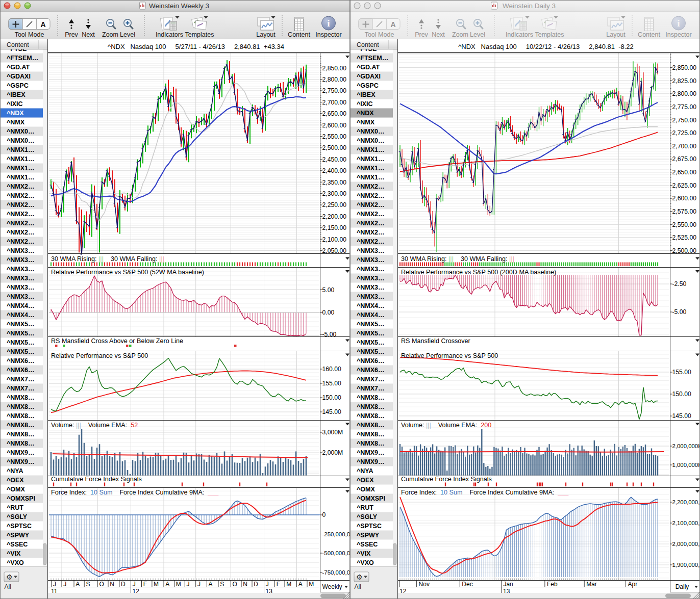 The image size is (700, 599). I want to click on svg-text: ^RUT, so click(15, 508).